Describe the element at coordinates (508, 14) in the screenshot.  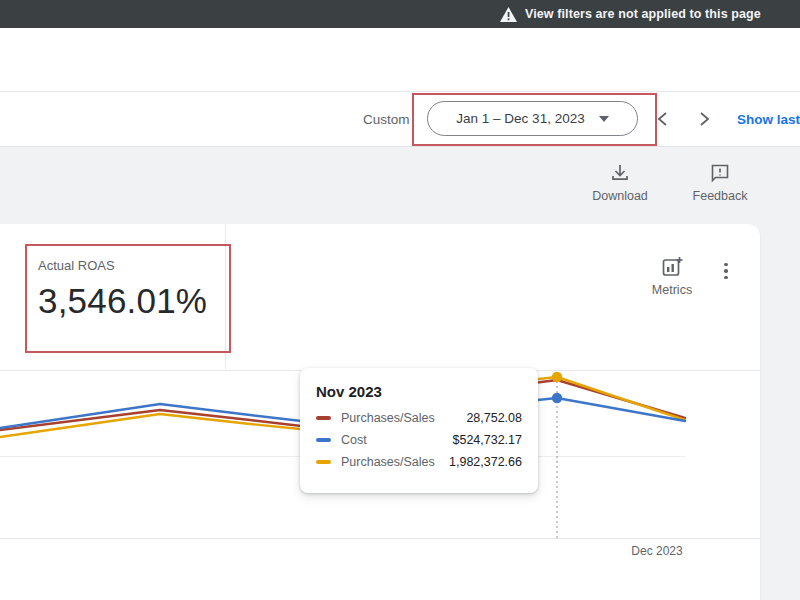
I see `warning-icon` at that location.